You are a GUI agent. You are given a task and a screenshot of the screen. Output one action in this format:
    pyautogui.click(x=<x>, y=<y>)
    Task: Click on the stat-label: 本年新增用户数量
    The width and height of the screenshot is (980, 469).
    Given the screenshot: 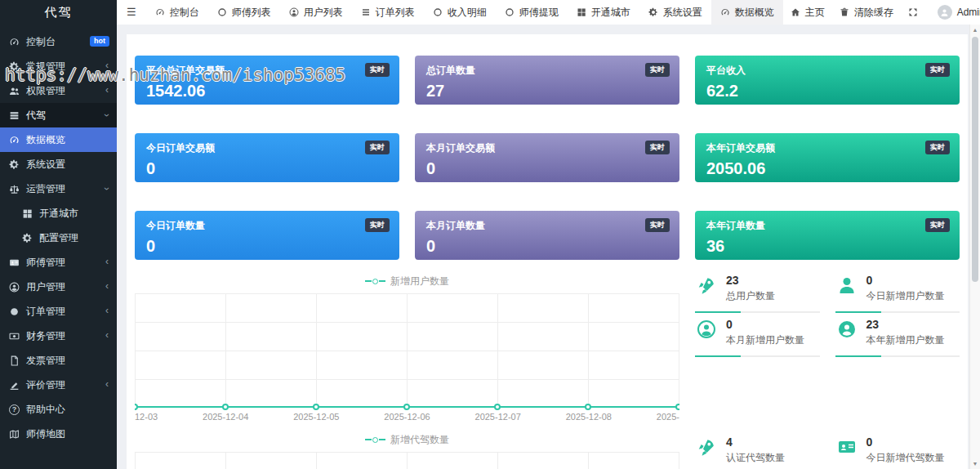 What is the action you would take?
    pyautogui.click(x=906, y=340)
    